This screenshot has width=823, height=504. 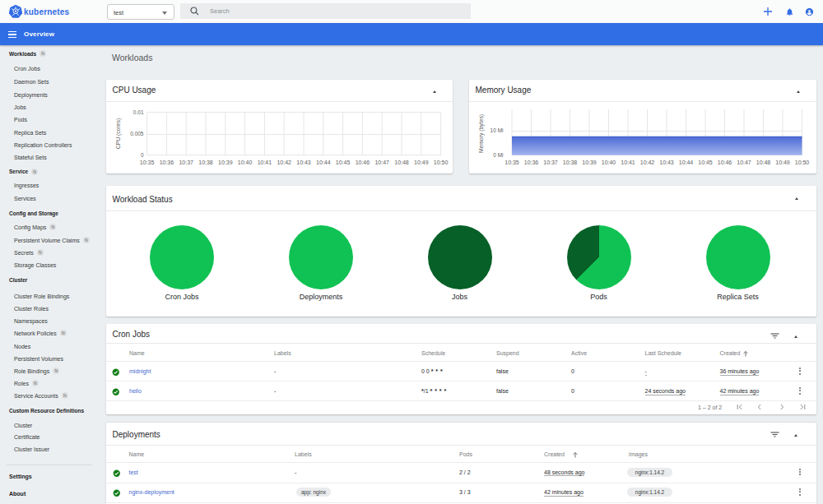 I want to click on svg-text: 0.01, so click(x=138, y=112).